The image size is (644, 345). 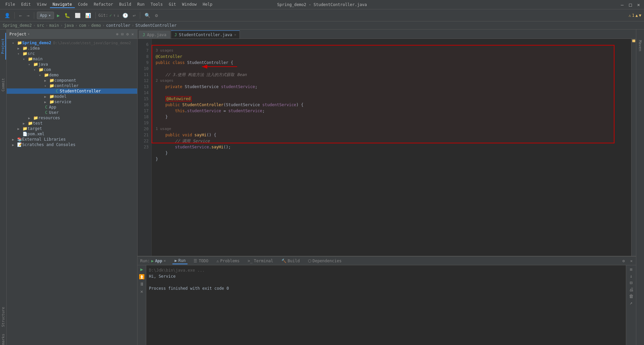 What do you see at coordinates (72, 145) in the screenshot?
I see `tree-scratches: ▶ 📝 Scratches and Consoles` at bounding box center [72, 145].